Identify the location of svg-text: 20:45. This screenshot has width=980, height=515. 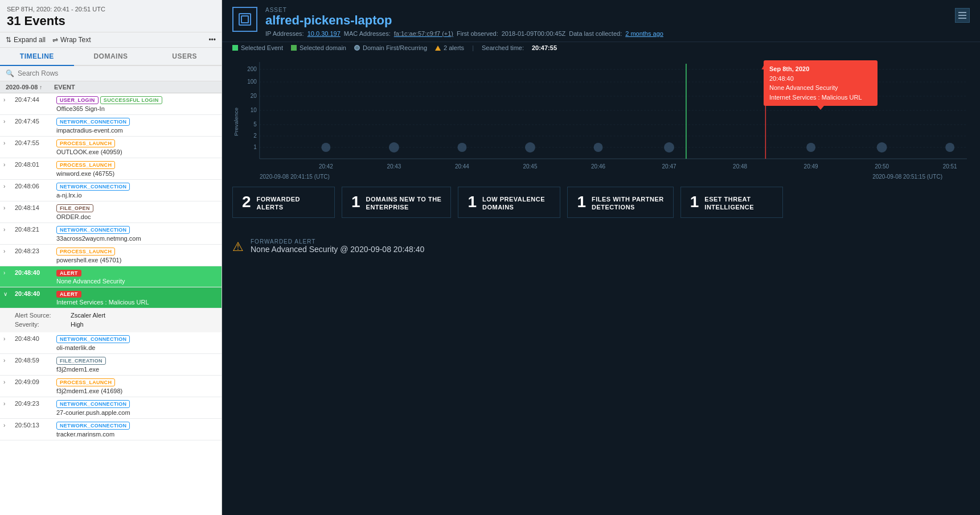
(531, 166).